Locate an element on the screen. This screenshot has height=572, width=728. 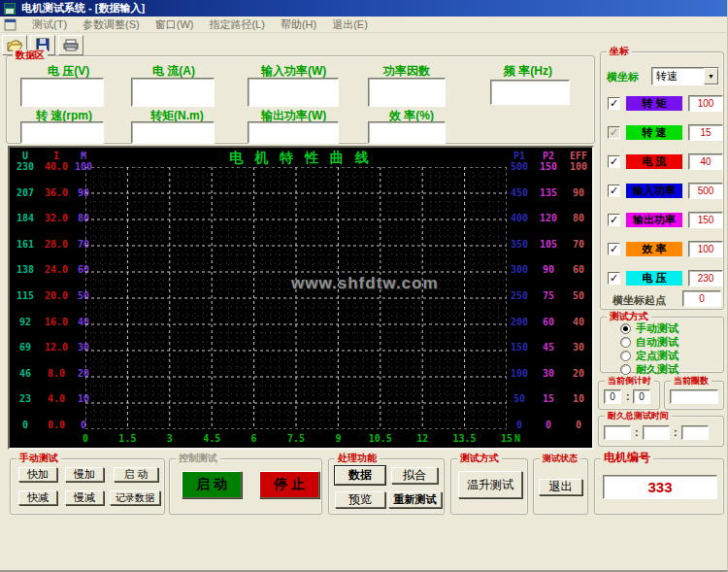
slow-decrease-button: 慢减 is located at coordinates (84, 497).